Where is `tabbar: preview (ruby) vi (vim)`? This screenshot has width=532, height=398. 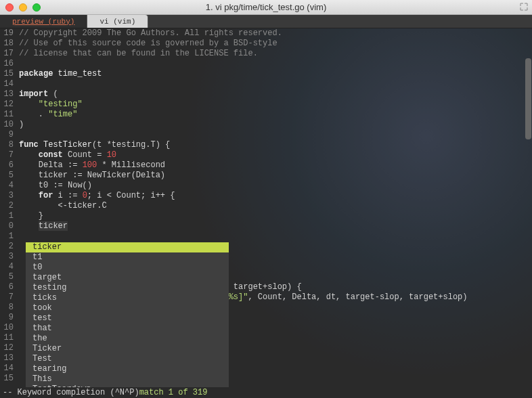 tabbar: preview (ruby) vi (vim) is located at coordinates (266, 22).